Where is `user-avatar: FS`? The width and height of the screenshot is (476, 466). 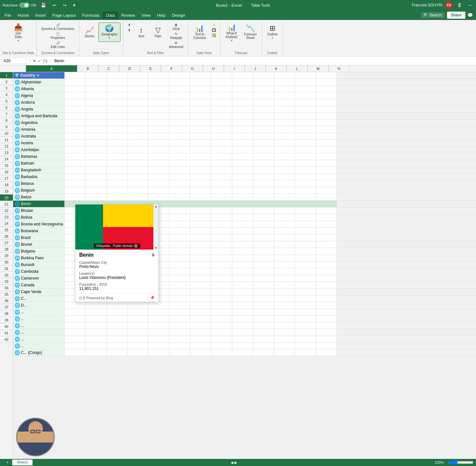 user-avatar: FS is located at coordinates (449, 5).